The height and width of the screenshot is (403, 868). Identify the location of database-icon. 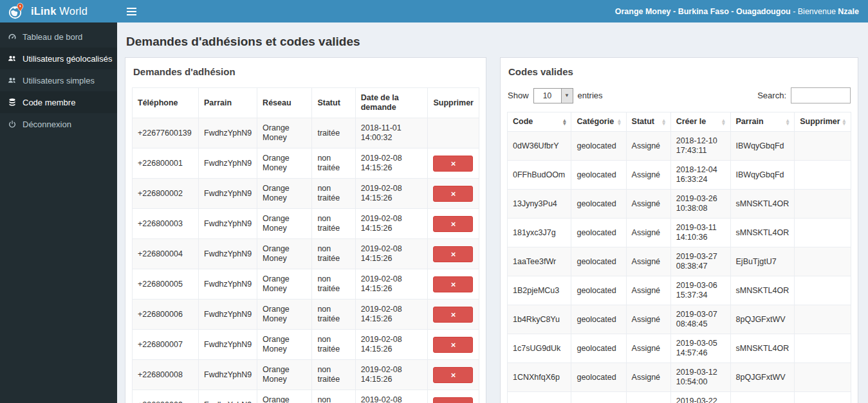
(12, 102).